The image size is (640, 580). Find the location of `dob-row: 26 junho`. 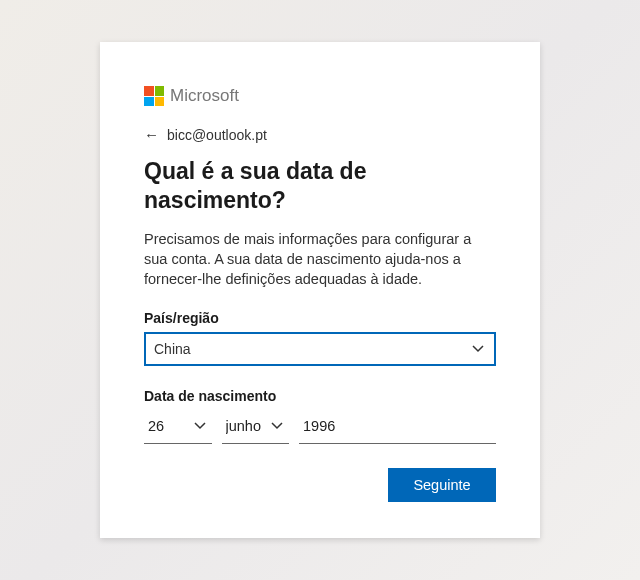

dob-row: 26 junho is located at coordinates (320, 427).